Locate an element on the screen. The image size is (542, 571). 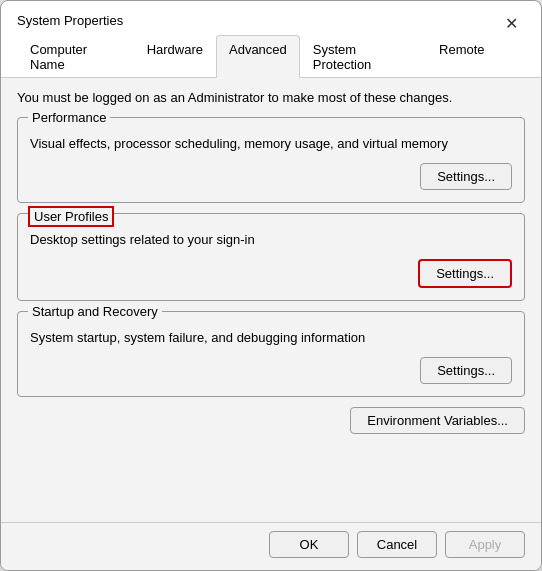
window-title: System Properties is located at coordinates (258, 20).